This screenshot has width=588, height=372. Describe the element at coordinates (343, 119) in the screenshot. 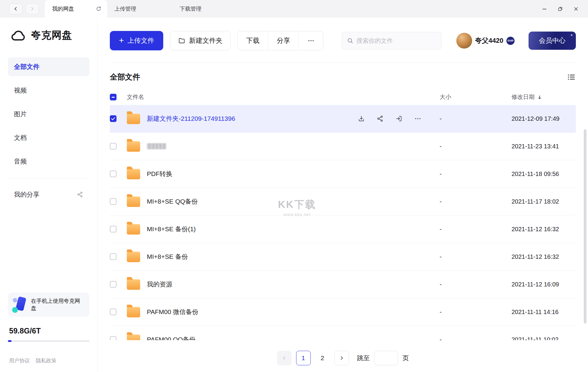

I see `file-row: 新建文件夹-211209-174911396 - 2021-12-09 17:4…` at that location.